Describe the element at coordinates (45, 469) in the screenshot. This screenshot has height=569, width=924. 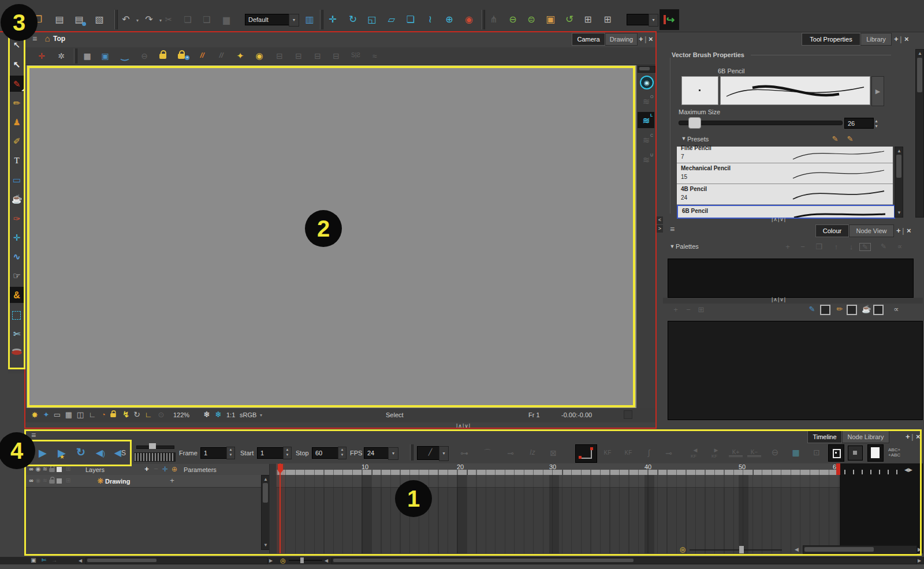
I see `show-data-icon: ≋` at that location.